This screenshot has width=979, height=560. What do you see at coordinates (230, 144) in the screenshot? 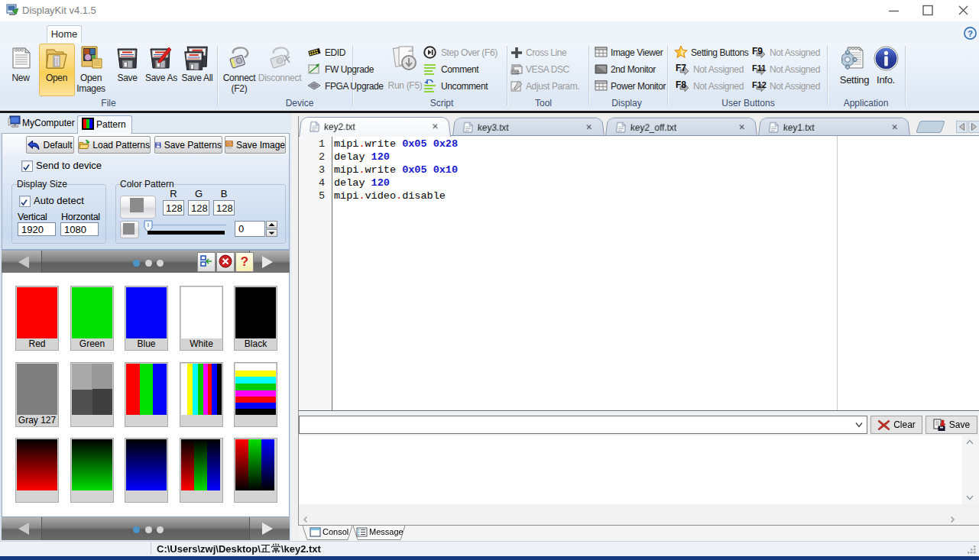
I see `svg-text: BMP` at bounding box center [230, 144].